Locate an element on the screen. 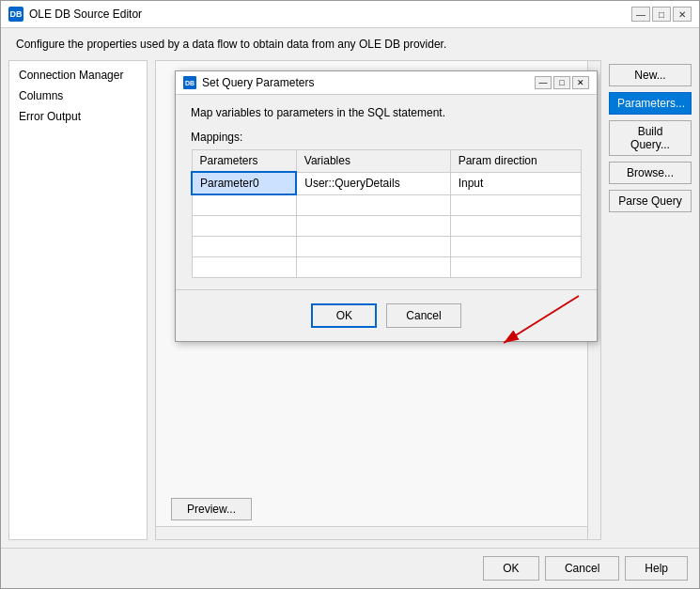  description-text: Configure the properties used by a data … is located at coordinates (350, 44).